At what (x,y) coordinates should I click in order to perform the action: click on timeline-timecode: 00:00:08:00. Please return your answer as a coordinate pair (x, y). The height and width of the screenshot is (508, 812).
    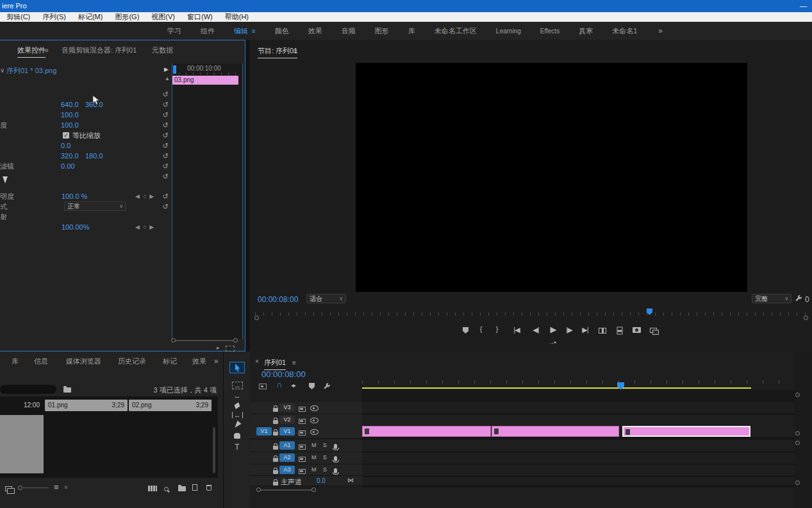
    Looking at the image, I should click on (283, 375).